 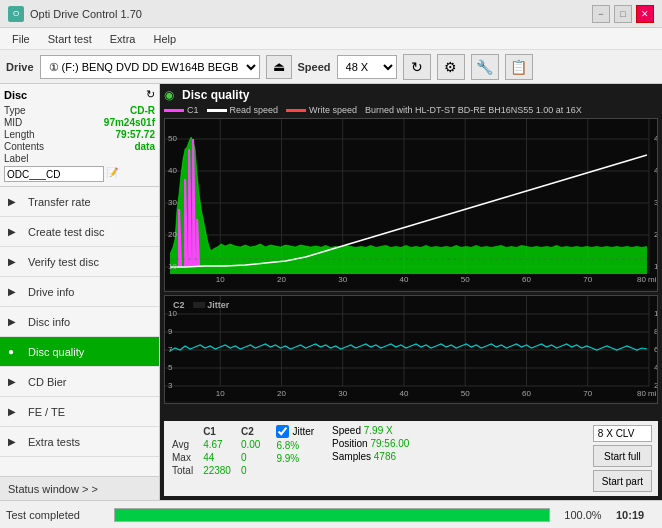 What do you see at coordinates (623, 14) in the screenshot?
I see `maximize-button: □` at bounding box center [623, 14].